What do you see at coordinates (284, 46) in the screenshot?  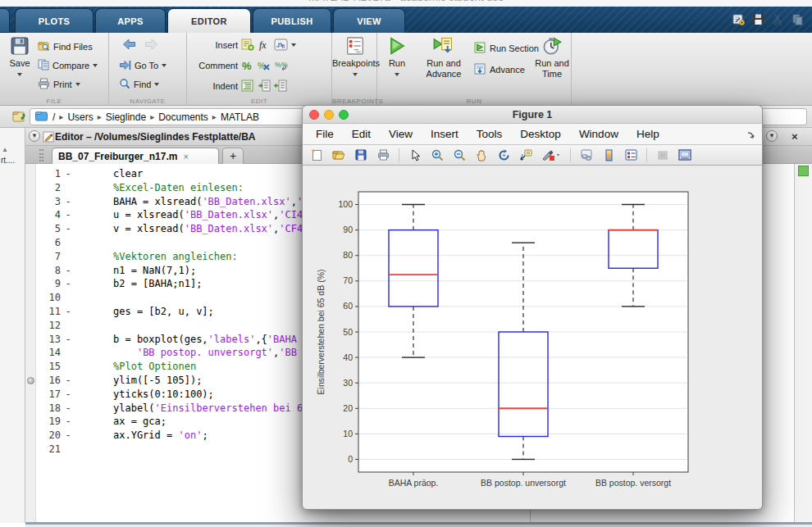 I see `svg-text: fi` at bounding box center [284, 46].